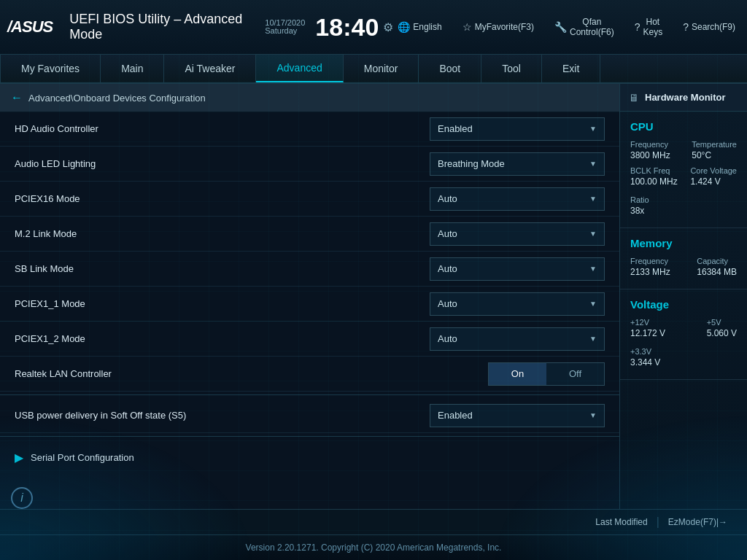 The width and height of the screenshot is (747, 560). I want to click on last-modified-button: Last Modified, so click(622, 522).